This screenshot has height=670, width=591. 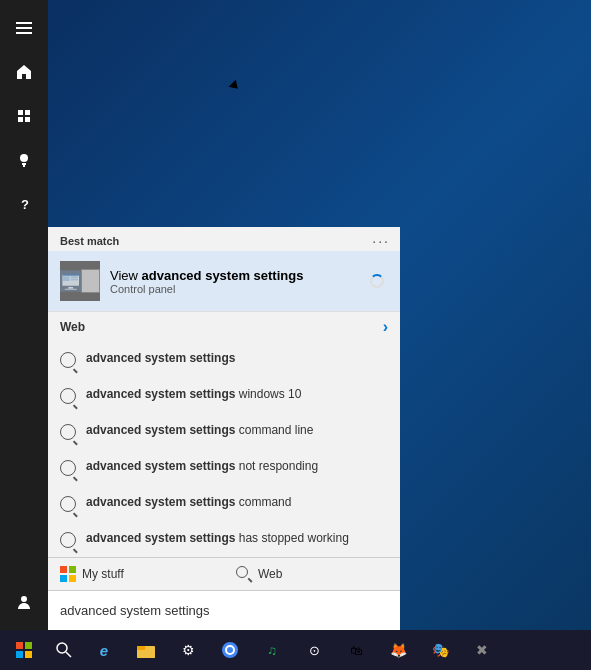 I want to click on tab-mystuff: My stuff, so click(x=136, y=574).